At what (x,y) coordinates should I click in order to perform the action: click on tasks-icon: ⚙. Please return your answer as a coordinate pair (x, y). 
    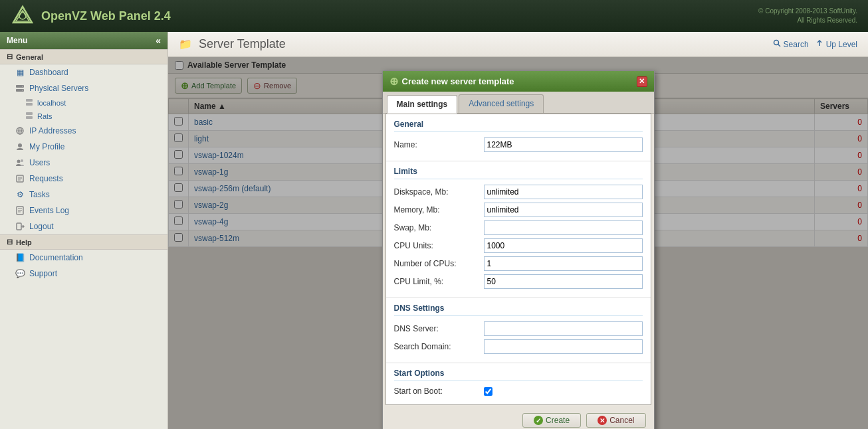
    Looking at the image, I should click on (20, 195).